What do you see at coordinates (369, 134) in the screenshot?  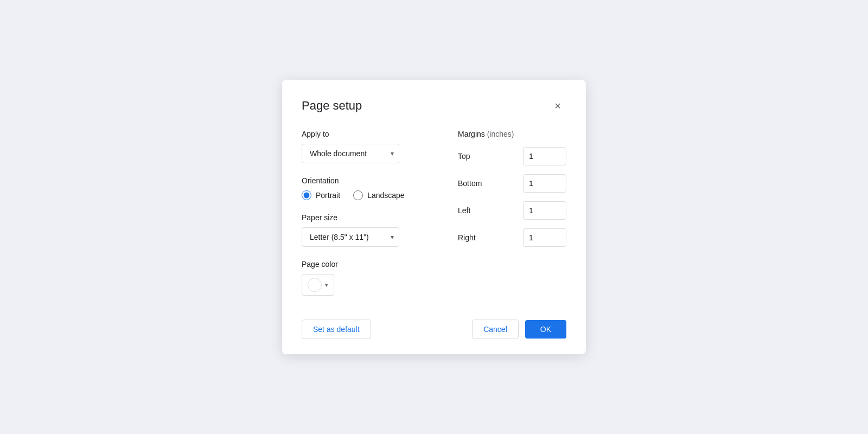 I see `apply-to-label: Apply to` at bounding box center [369, 134].